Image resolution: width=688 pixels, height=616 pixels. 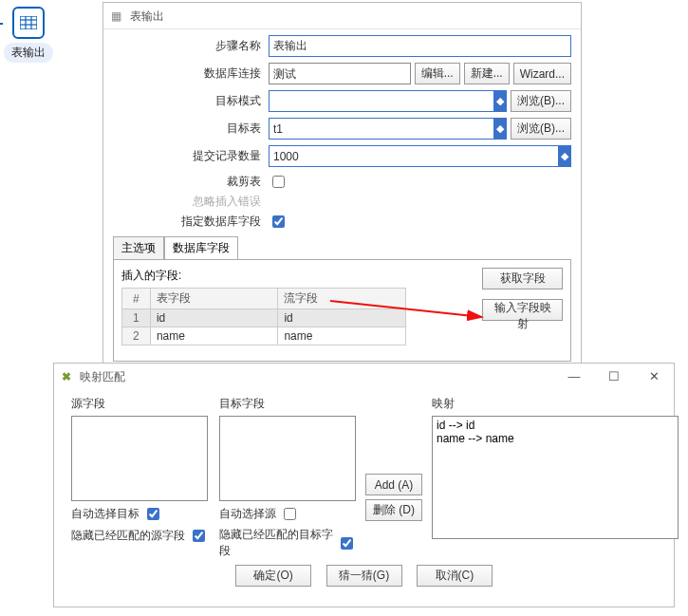 I want to click on source-fields-list, so click(x=139, y=458).